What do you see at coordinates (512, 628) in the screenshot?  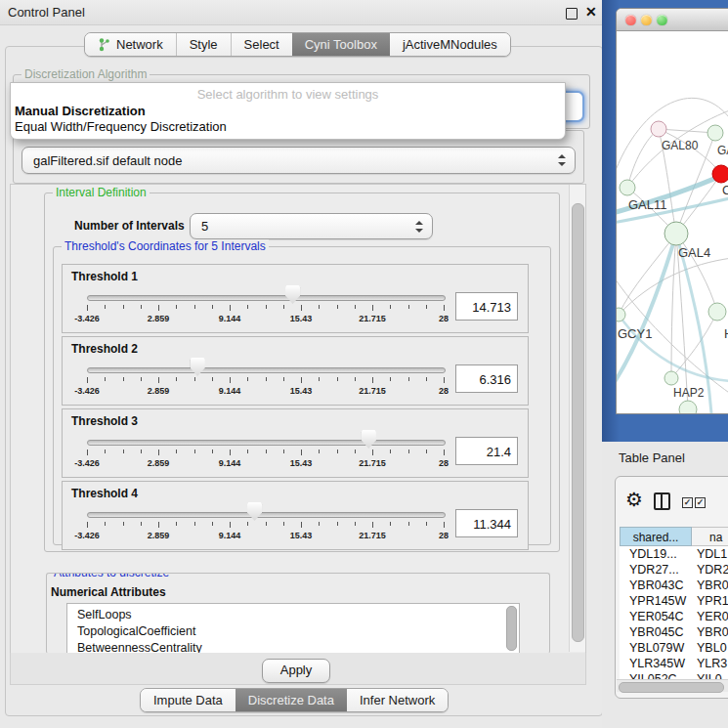 I see `list-scrollbar-thumb` at bounding box center [512, 628].